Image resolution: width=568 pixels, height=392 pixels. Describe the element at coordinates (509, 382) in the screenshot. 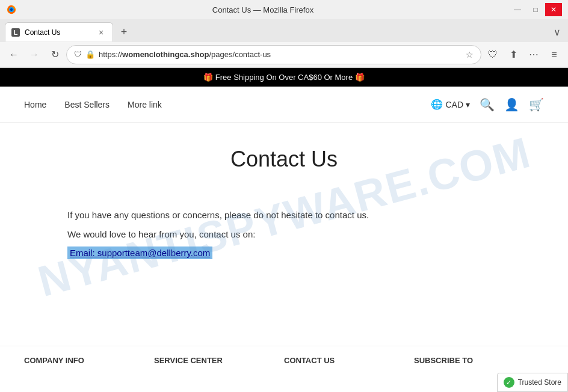

I see `trusted-checkmark-icon: ✓` at that location.